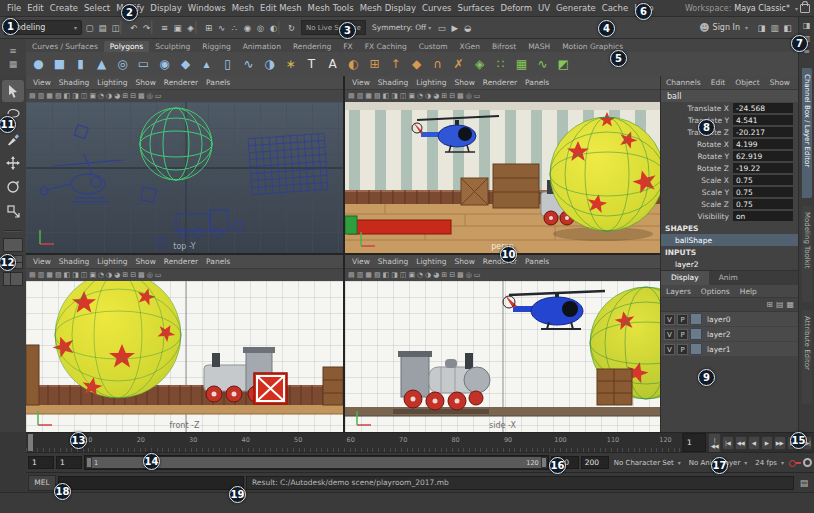 The height and width of the screenshot is (513, 814). What do you see at coordinates (43, 28) in the screenshot?
I see `menu-set-dropdown: Modeling ▾` at bounding box center [43, 28].